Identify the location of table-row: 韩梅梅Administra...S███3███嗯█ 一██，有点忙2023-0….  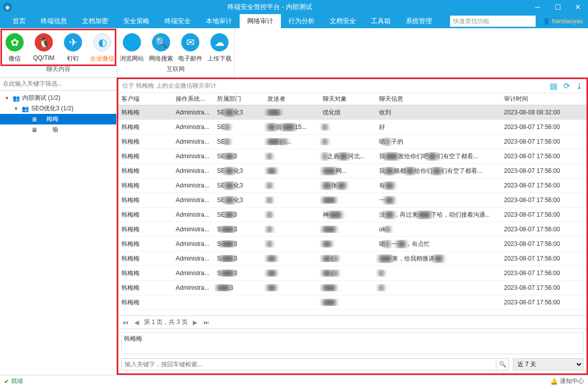
(352, 244).